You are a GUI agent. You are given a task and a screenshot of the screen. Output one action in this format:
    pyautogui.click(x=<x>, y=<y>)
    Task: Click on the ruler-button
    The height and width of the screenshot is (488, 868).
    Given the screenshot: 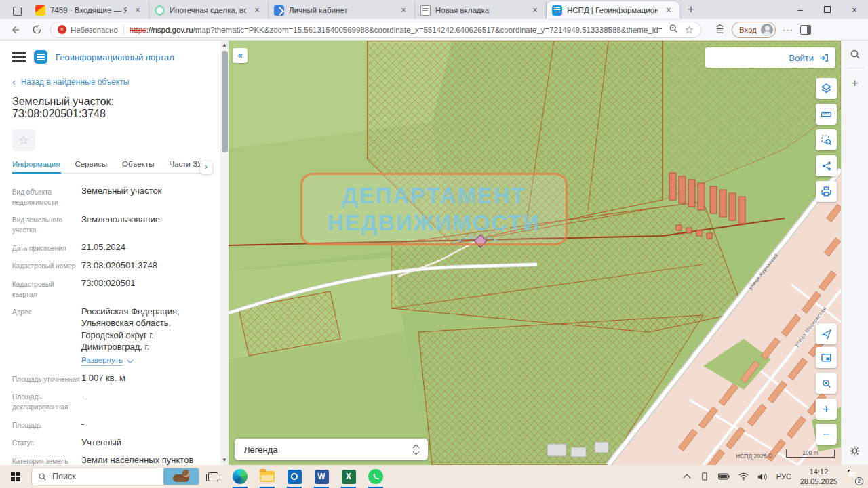 What is the action you would take?
    pyautogui.click(x=826, y=114)
    